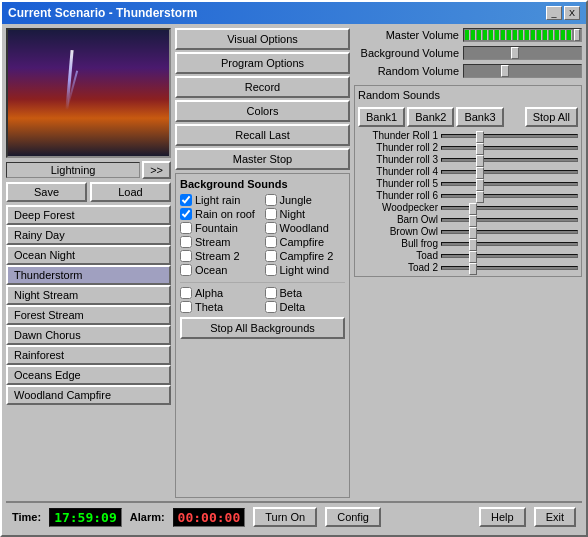 This screenshot has width=588, height=537. Describe the element at coordinates (88, 335) in the screenshot. I see `scenario-btn-dawn-chorus: Dawn Chorus` at that location.